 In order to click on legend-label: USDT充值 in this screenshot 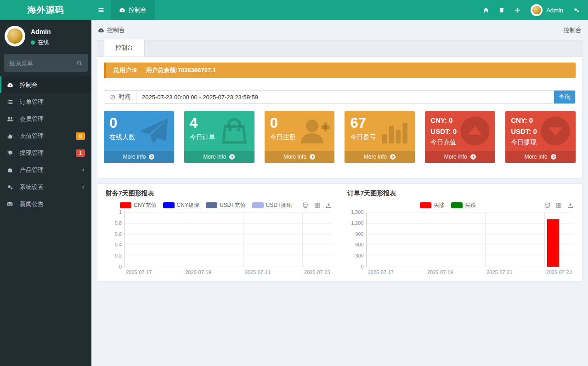, I will do `click(232, 205)`.